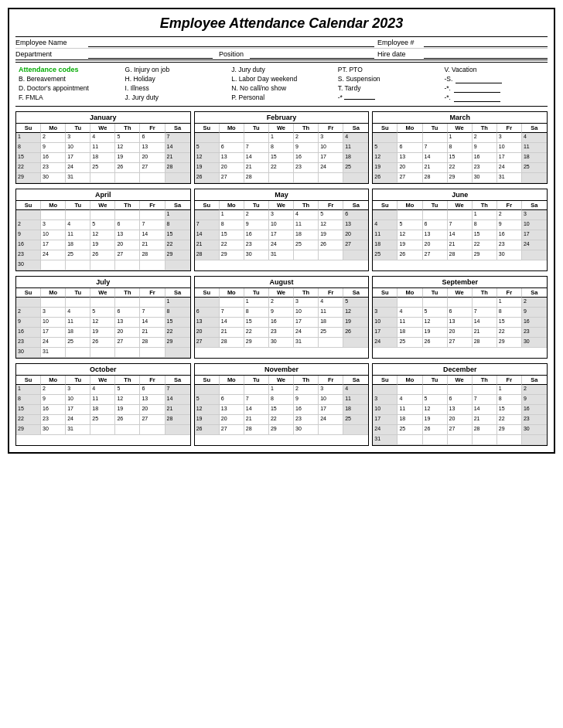  What do you see at coordinates (510, 178) in the screenshot?
I see `cal-cell: 31` at bounding box center [510, 178].